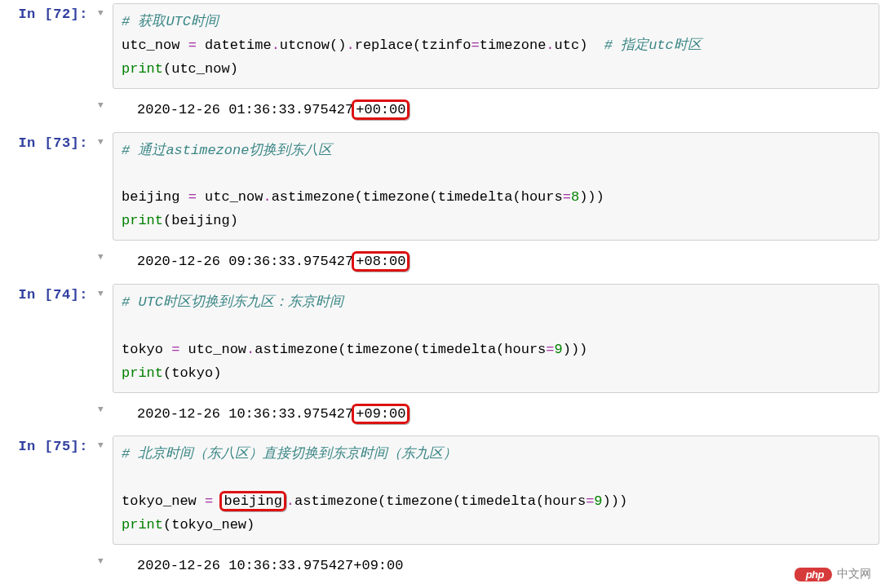  What do you see at coordinates (496, 70) in the screenshot?
I see `code-line: print(utc_now)` at bounding box center [496, 70].